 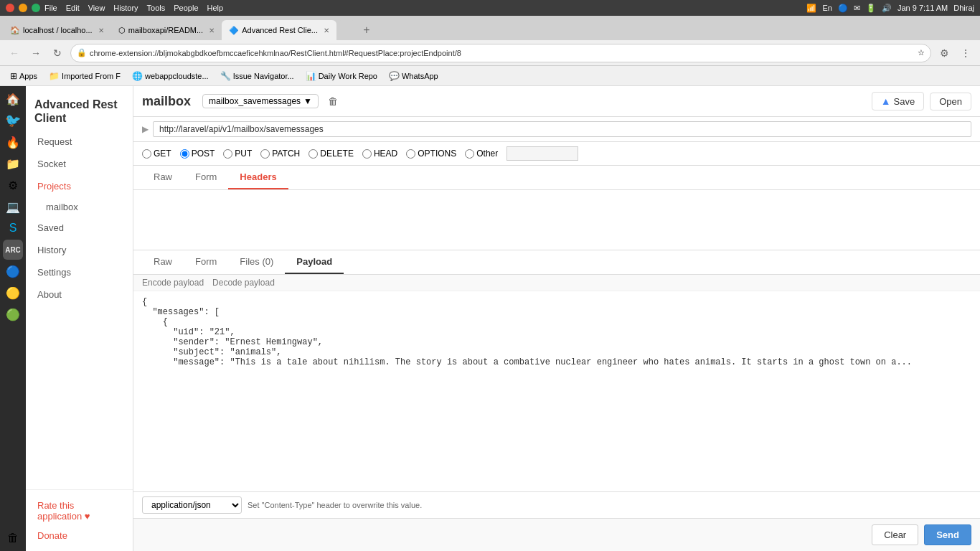 I want to click on dock-bottom: 🗑, so click(x=13, y=538).